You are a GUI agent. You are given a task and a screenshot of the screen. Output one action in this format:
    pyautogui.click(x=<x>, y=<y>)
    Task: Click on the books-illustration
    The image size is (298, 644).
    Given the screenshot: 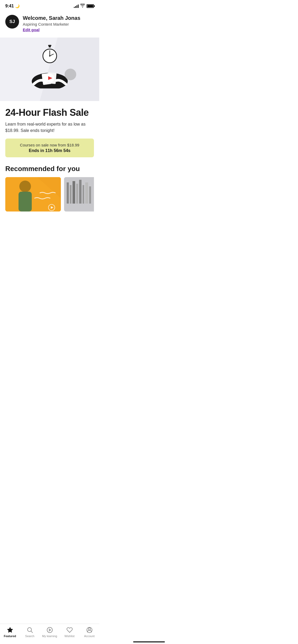 What is the action you would take?
    pyautogui.click(x=50, y=77)
    